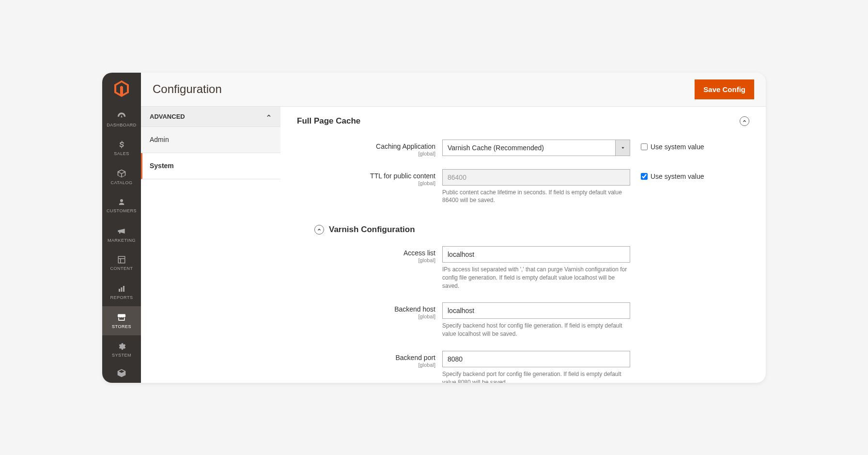 The height and width of the screenshot is (455, 868). Describe the element at coordinates (366, 176) in the screenshot. I see `field-label: TTL for public content` at that location.